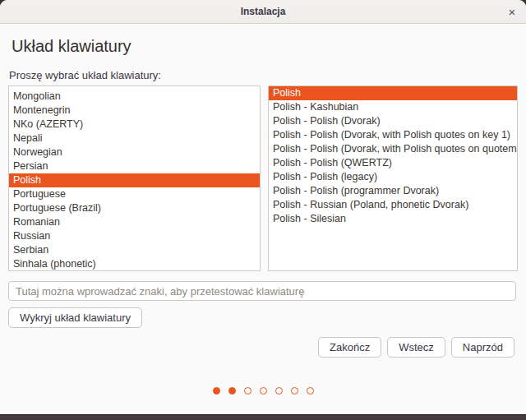  What do you see at coordinates (263, 12) in the screenshot?
I see `window-title: Instalacja` at bounding box center [263, 12].